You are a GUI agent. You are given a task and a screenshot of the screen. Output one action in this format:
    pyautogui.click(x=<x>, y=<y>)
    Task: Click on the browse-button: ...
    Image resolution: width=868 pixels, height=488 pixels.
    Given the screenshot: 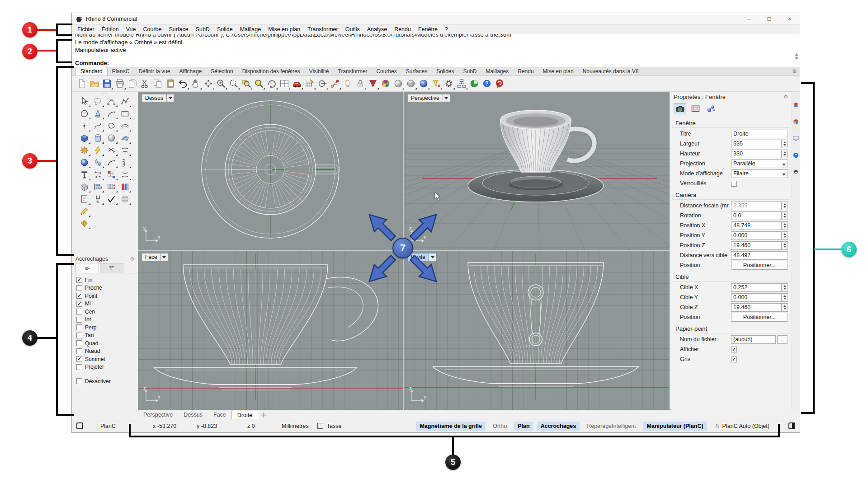 What is the action you would take?
    pyautogui.click(x=783, y=340)
    